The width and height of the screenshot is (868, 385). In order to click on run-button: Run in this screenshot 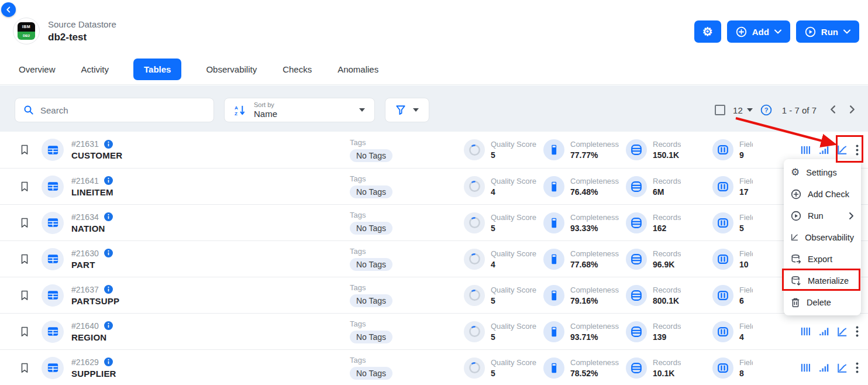, I will do `click(828, 32)`.